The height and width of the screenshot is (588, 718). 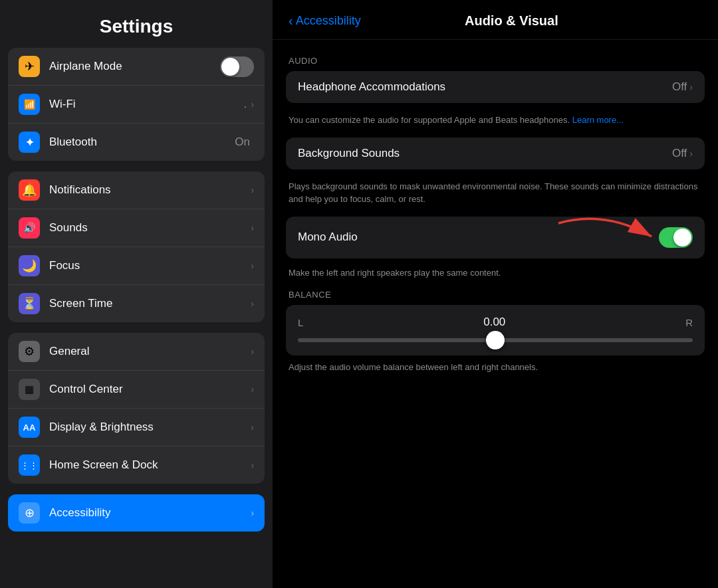 What do you see at coordinates (150, 190) in the screenshot?
I see `notifications-label: Notifications` at bounding box center [150, 190].